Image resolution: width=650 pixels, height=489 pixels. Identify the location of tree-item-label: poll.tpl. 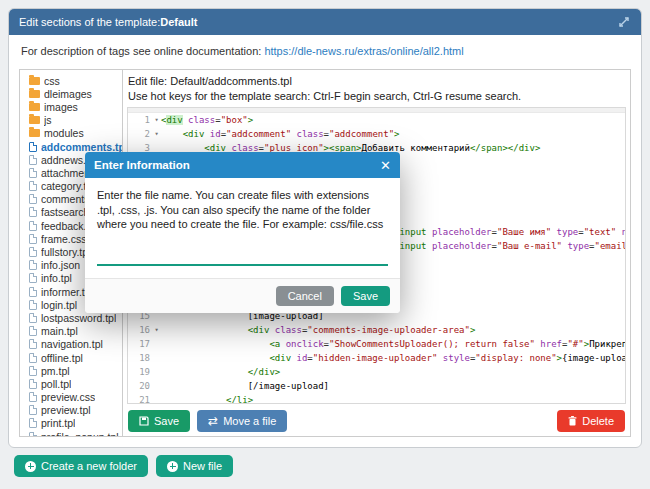
(56, 384).